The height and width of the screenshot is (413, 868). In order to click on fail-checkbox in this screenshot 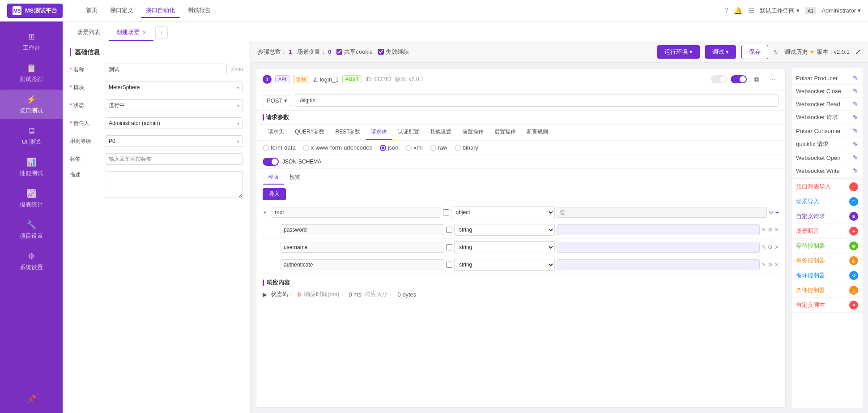, I will do `click(381, 52)`.